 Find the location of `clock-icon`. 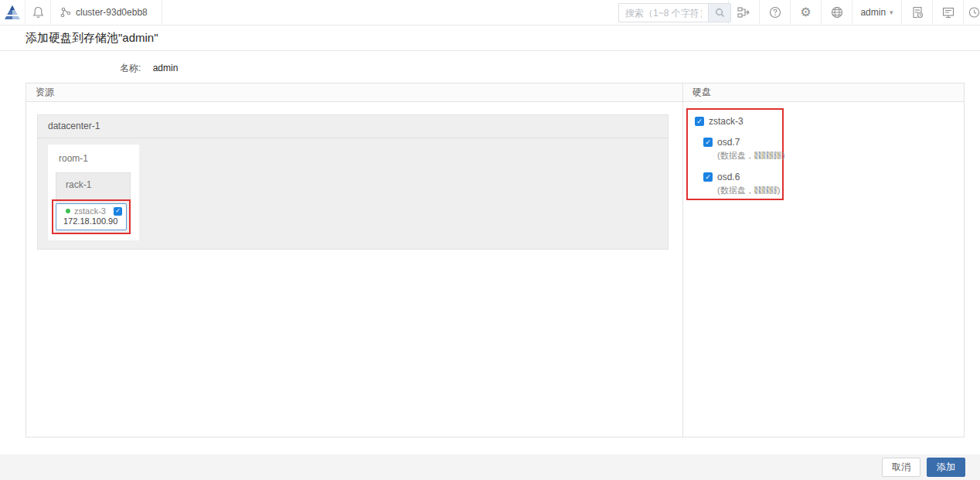

clock-icon is located at coordinates (974, 12).